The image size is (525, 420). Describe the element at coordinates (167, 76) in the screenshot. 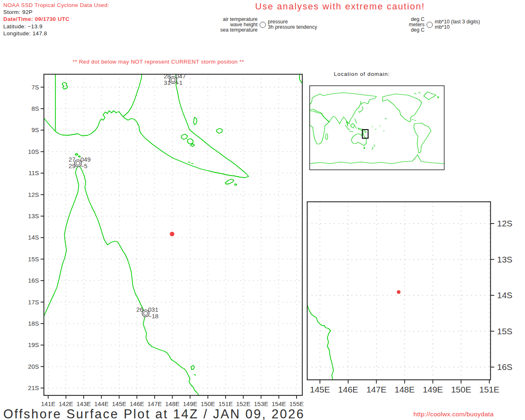

I see `station-air-temperature: 28` at that location.